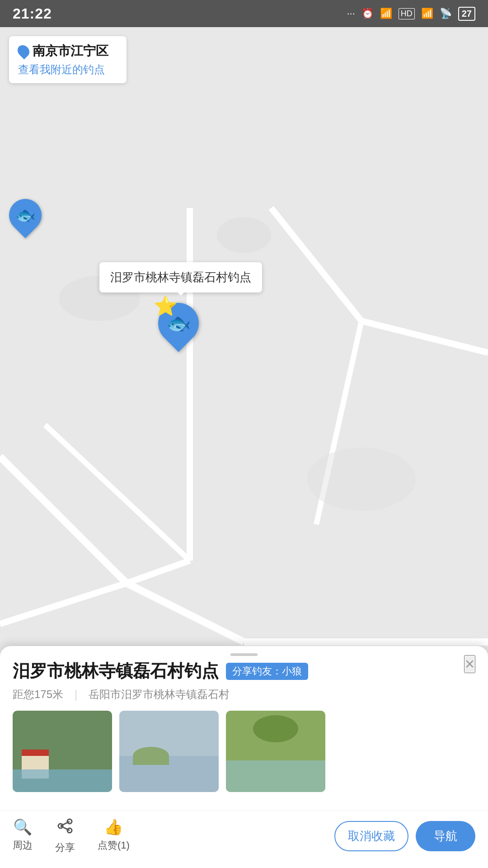 The image size is (488, 868). Describe the element at coordinates (244, 653) in the screenshot. I see `panel-drag-handle` at that location.